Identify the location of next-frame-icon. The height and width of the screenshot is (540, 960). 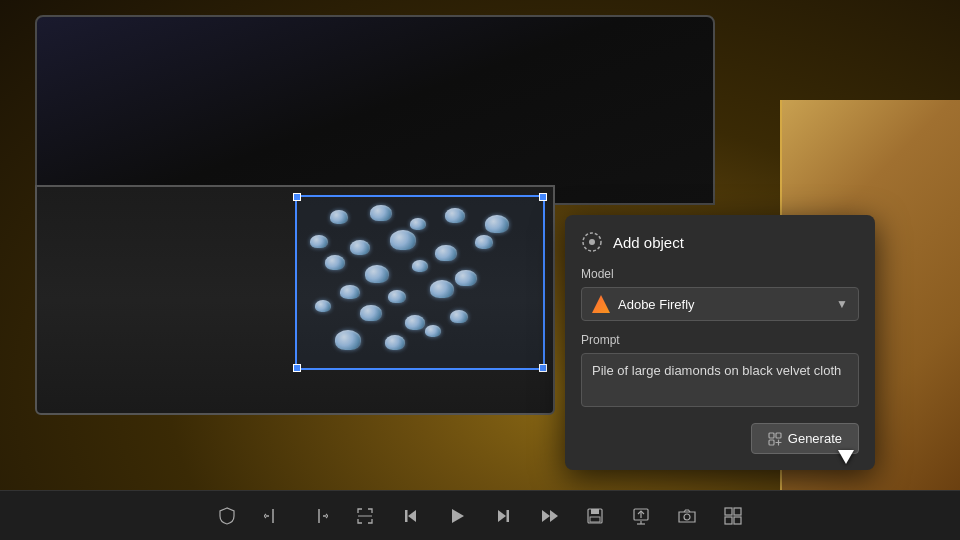
(503, 516).